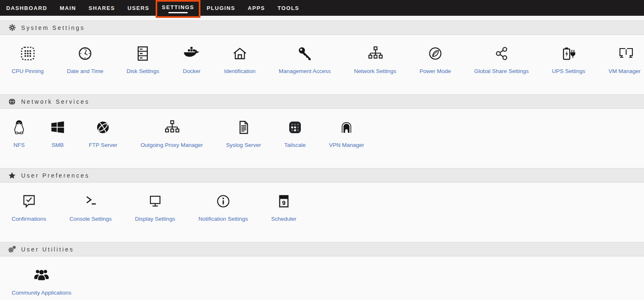  Describe the element at coordinates (223, 207) in the screenshot. I see `settings-item-notification-settings: Notification Settings` at that location.